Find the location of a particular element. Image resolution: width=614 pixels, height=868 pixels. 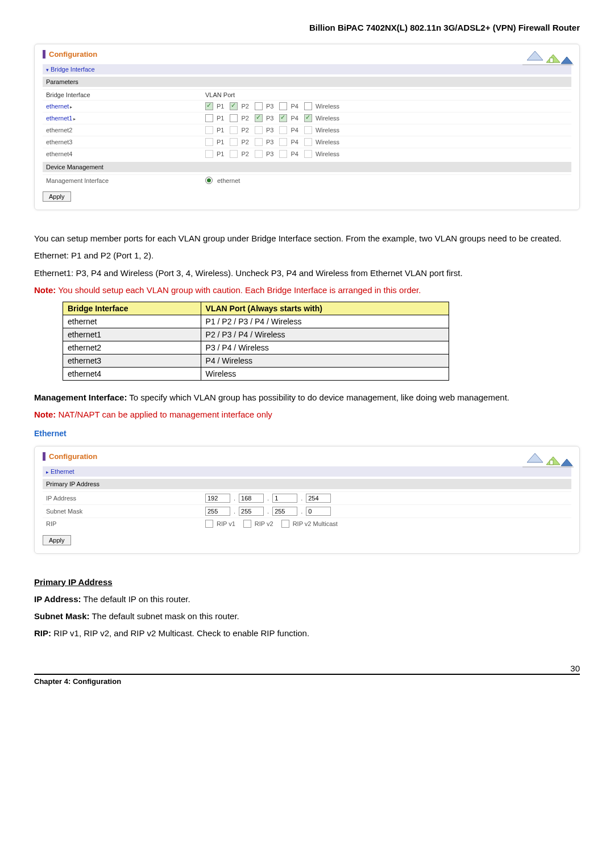

paragraph: RIP: RIP v1, RIP v2, and RIP v2 Multicas… is located at coordinates (307, 633).